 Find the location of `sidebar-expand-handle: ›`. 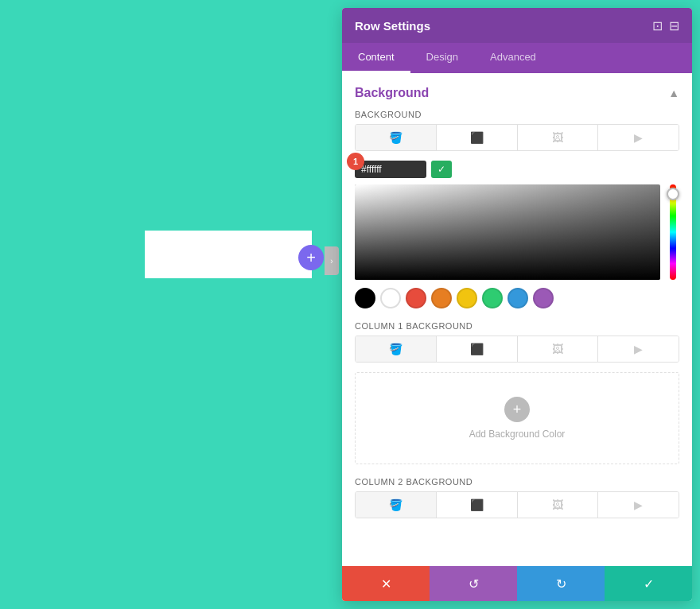

sidebar-expand-handle: › is located at coordinates (332, 261).